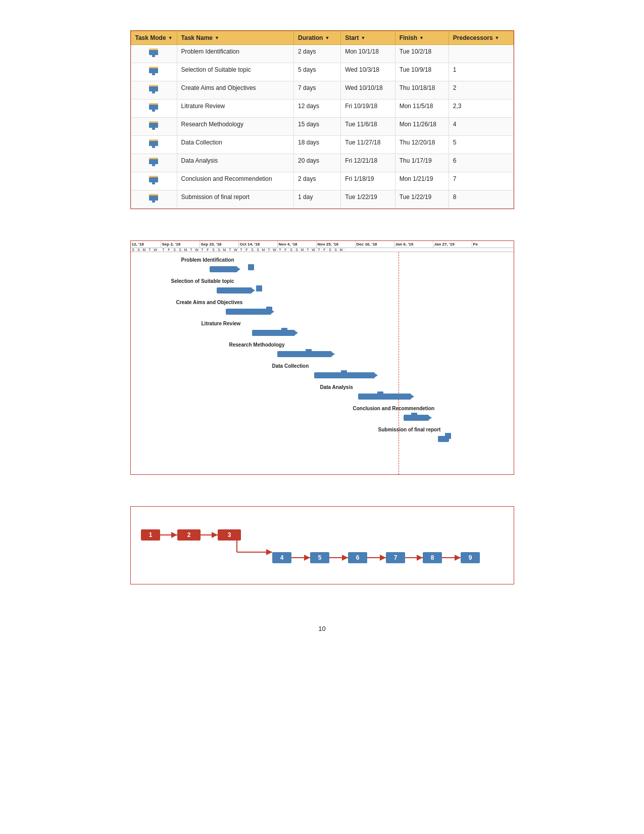 The height and width of the screenshot is (834, 644). What do you see at coordinates (322, 145) in the screenshot?
I see `table-row: Data Collection18 daysTue 11/27/18Thu 12…` at bounding box center [322, 145].